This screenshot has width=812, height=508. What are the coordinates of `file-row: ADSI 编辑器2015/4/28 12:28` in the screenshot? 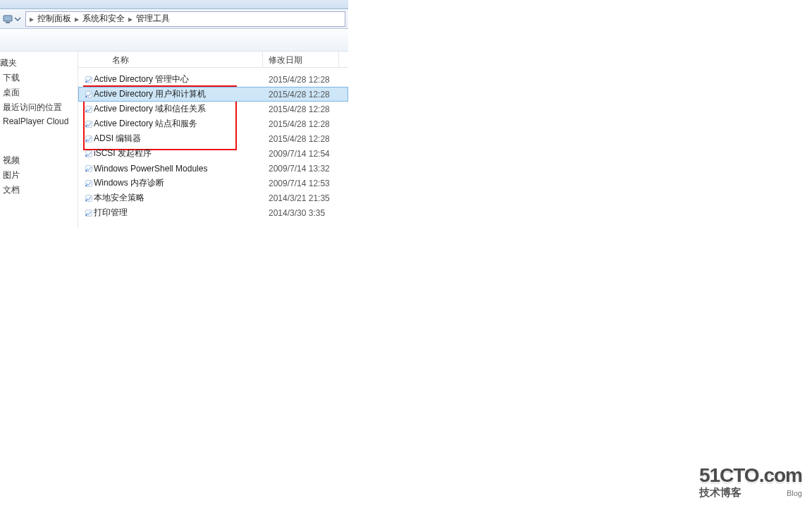 It's located at (213, 138).